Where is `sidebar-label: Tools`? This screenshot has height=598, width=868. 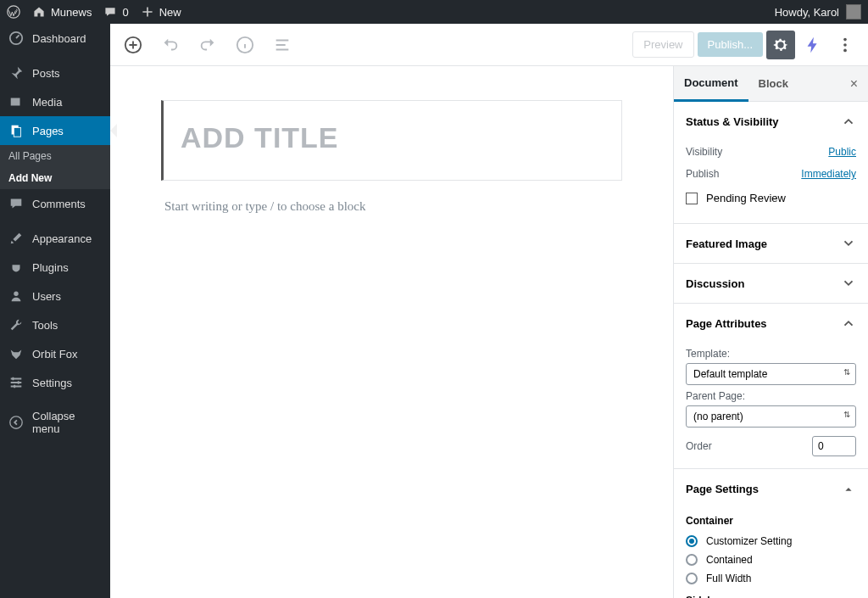
sidebar-label: Tools is located at coordinates (45, 326).